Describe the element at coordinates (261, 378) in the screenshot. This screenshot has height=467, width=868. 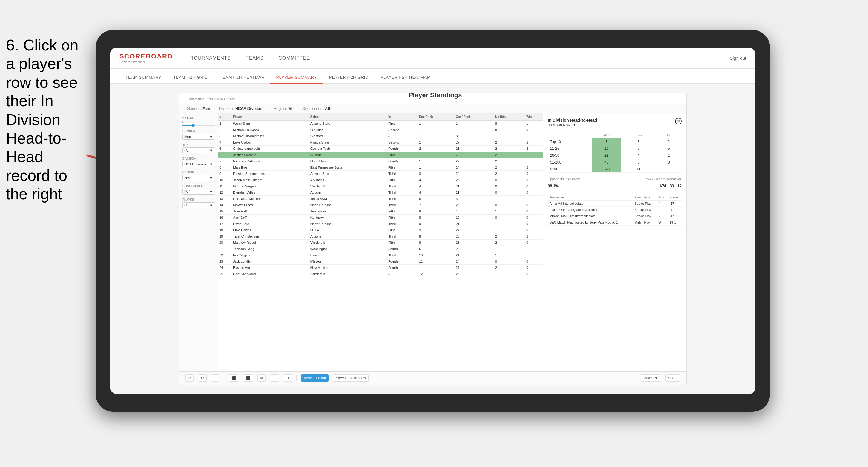
I see `toolbar-btn-3: ⊕` at that location.